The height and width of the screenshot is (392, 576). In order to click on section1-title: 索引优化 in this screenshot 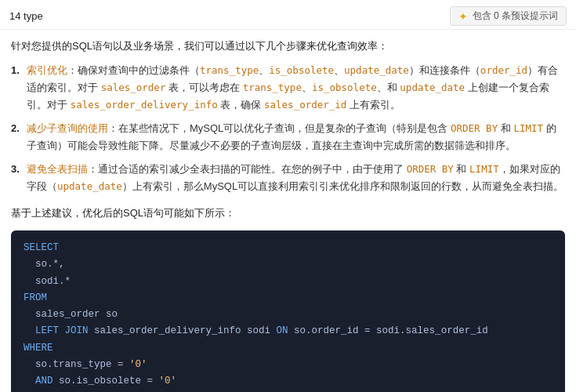, I will do `click(47, 71)`.